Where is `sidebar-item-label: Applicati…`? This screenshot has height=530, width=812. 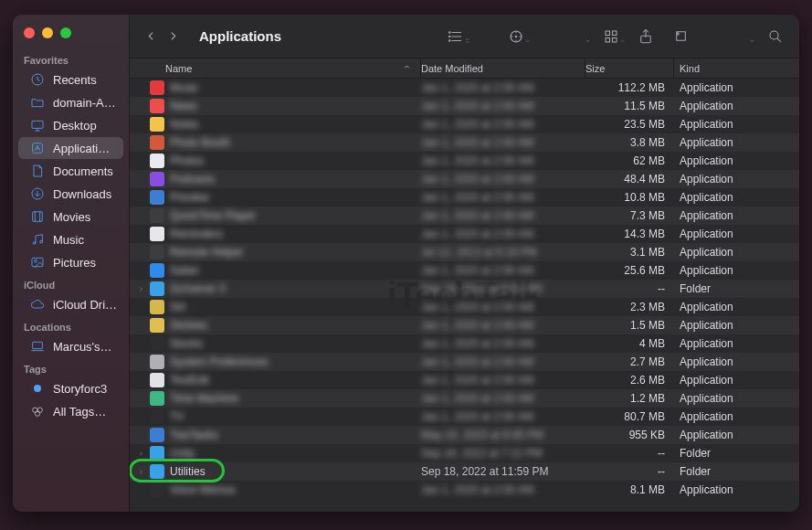 sidebar-item-label: Applicati… is located at coordinates (81, 148).